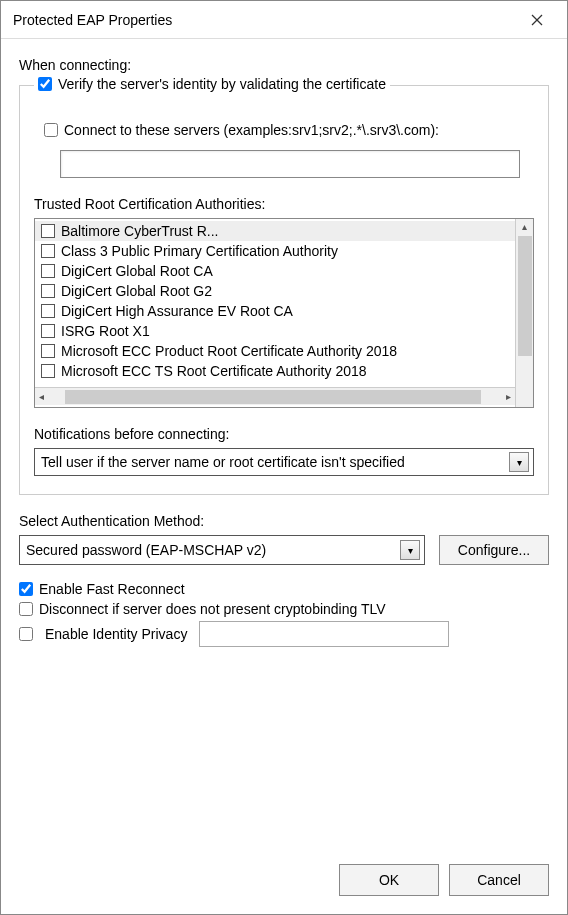 This screenshot has height=915, width=568. Describe the element at coordinates (275, 371) in the screenshot. I see `ca-list-item: Microsoft ECC TS Root Certificate Author…` at that location.